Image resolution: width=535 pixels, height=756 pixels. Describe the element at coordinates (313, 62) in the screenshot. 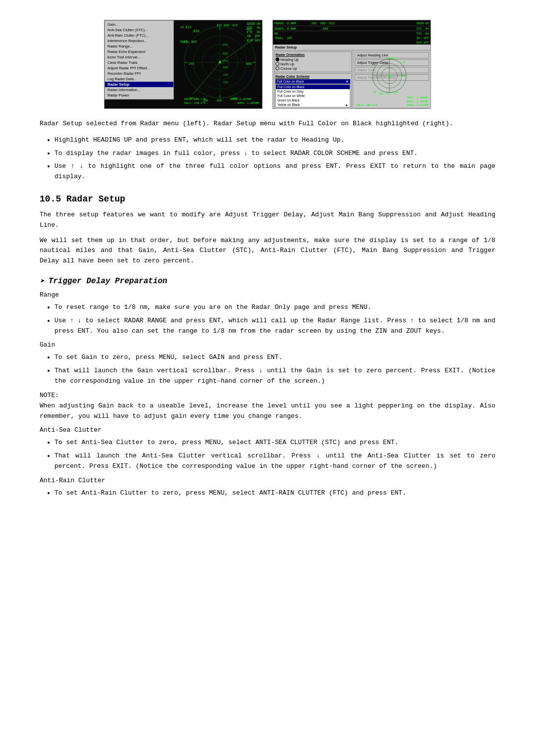

I see `orientation-box: Radar Orientation Heading Up North Up` at that location.